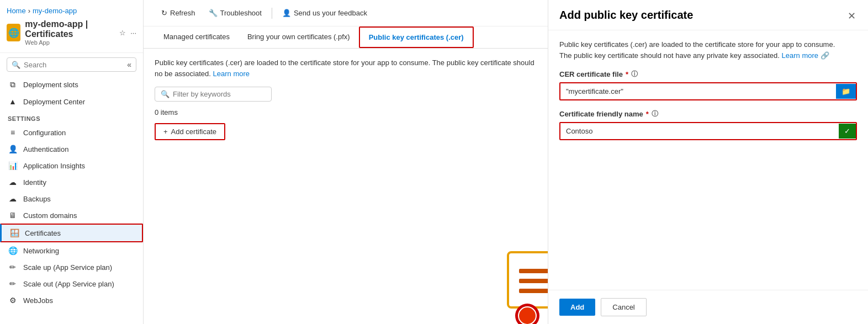 The height and width of the screenshot is (324, 868). I want to click on sidebar-item-deployment-center: ▲ Deployment Center, so click(72, 102).